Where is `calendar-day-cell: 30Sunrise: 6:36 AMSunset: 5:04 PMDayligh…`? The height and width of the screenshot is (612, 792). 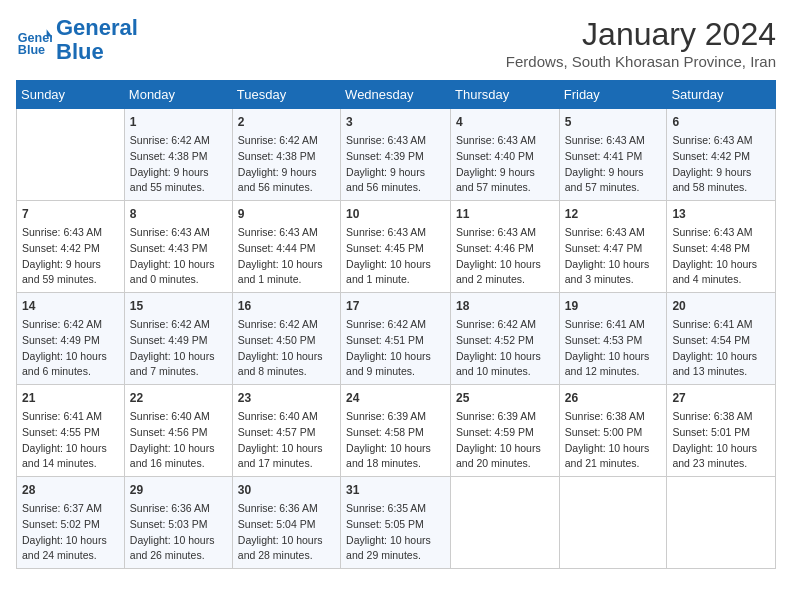 calendar-day-cell: 30Sunrise: 6:36 AMSunset: 5:04 PMDayligh… is located at coordinates (286, 523).